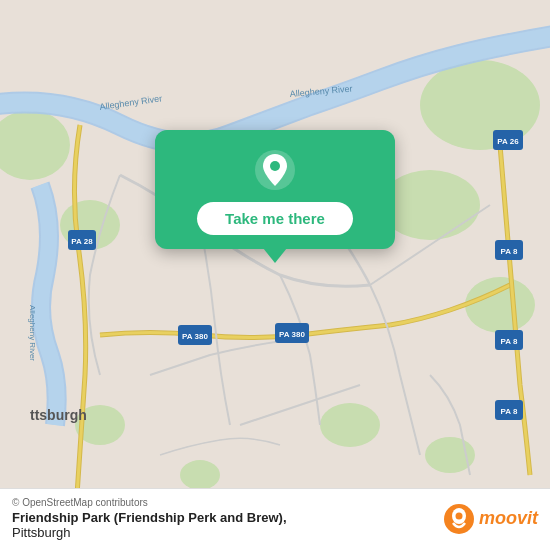 The height and width of the screenshot is (550, 550). I want to click on take-me-there-button: Take me there, so click(275, 218).